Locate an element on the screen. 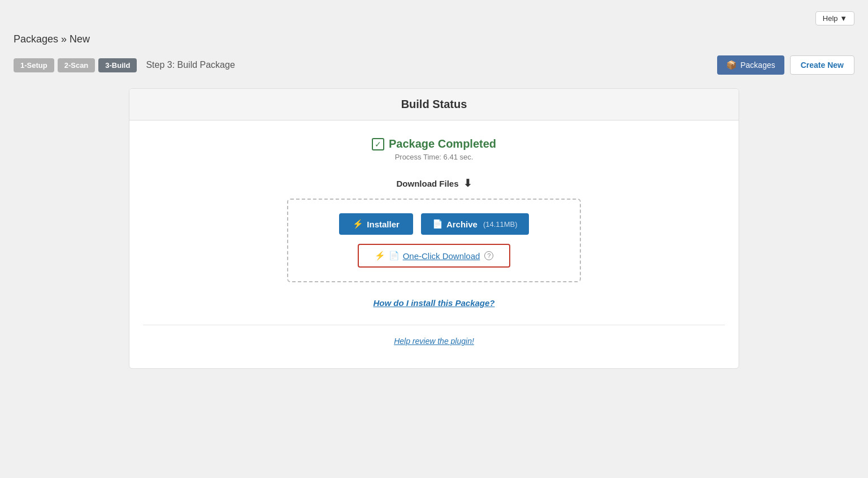 Image resolution: width=868 pixels, height=478 pixels. process-time: Process Time: 6.41 sec. is located at coordinates (434, 157).